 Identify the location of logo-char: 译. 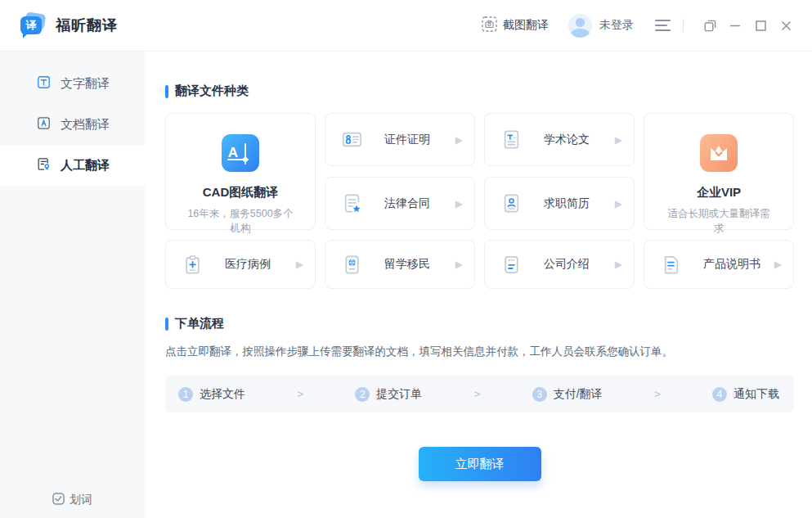
(31, 25).